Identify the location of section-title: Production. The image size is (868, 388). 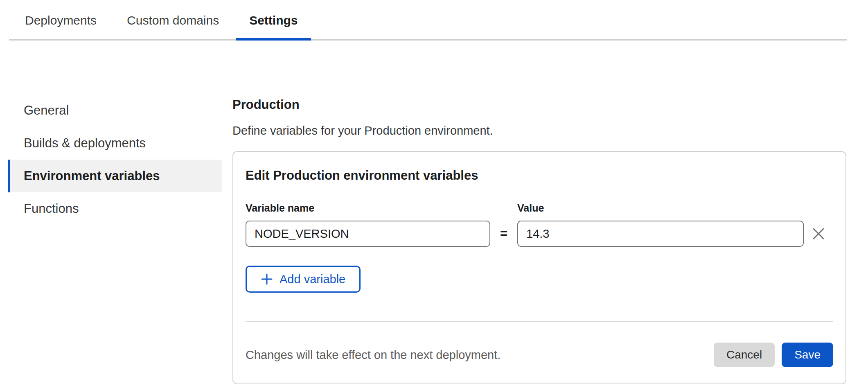
(539, 105).